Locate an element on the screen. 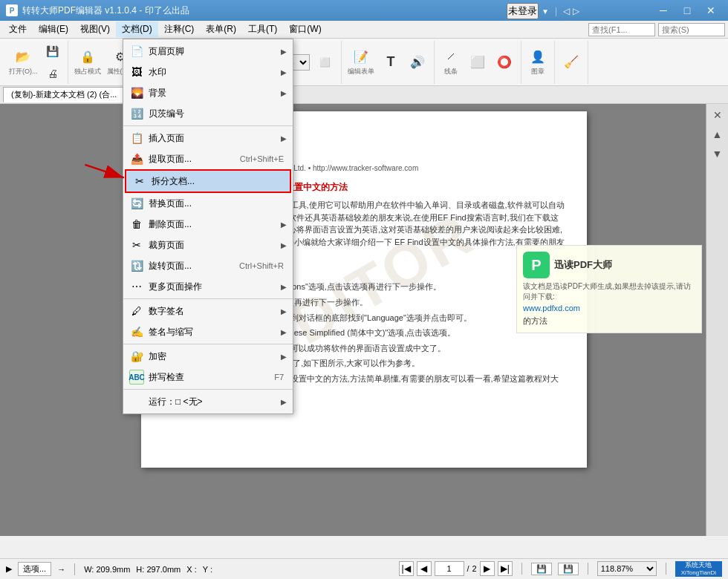 This screenshot has width=728, height=579. menu-annotate: 注释(C) is located at coordinates (180, 30).